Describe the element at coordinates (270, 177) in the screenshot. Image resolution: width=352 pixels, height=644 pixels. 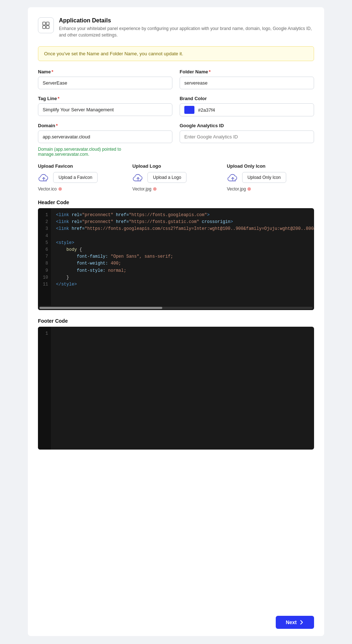
I see `upload-icon-group: Upload Only Icon Upload Only Icon Vector…` at that location.